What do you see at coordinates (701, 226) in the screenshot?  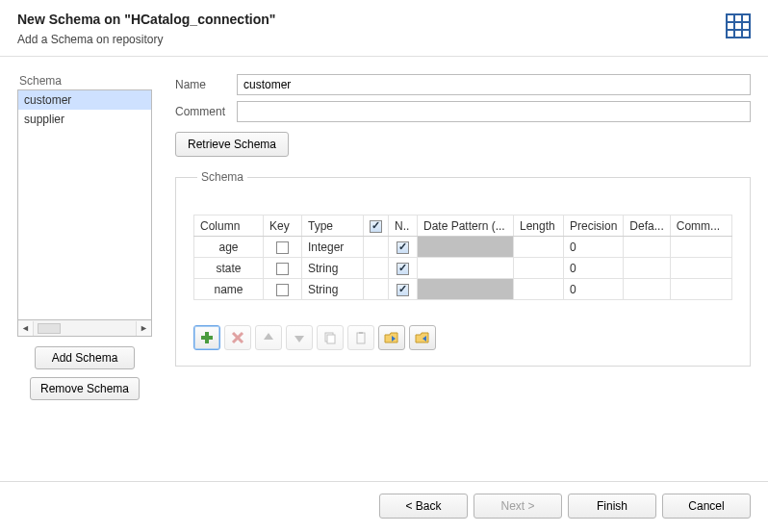 I see `col-comment: Comm...` at bounding box center [701, 226].